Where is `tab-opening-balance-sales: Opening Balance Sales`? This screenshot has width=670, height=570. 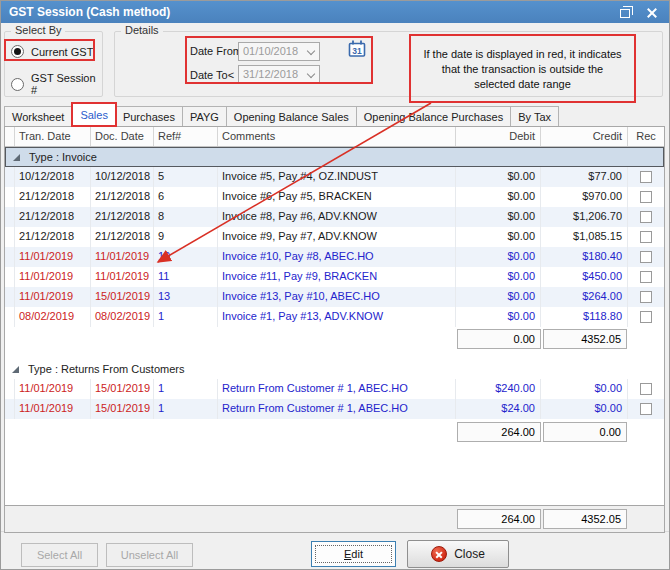
tab-opening-balance-sales: Opening Balance Sales is located at coordinates (292, 116).